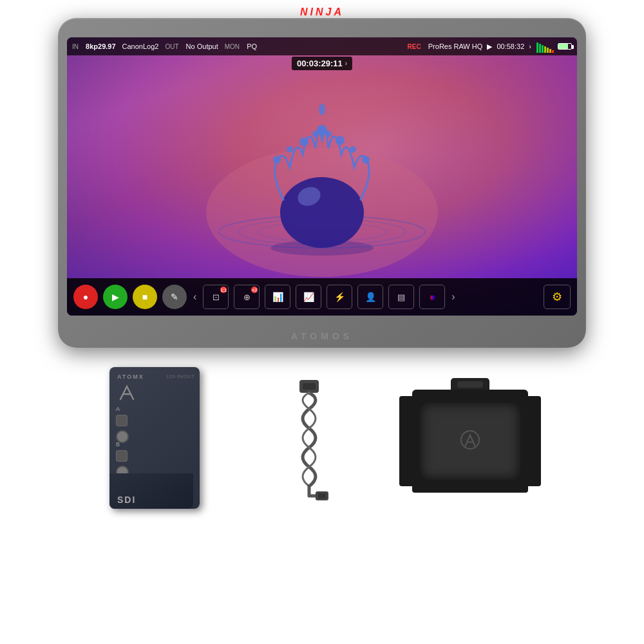 The width and height of the screenshot is (644, 644). What do you see at coordinates (309, 297) in the screenshot?
I see `histogram-icon: 📈` at bounding box center [309, 297].